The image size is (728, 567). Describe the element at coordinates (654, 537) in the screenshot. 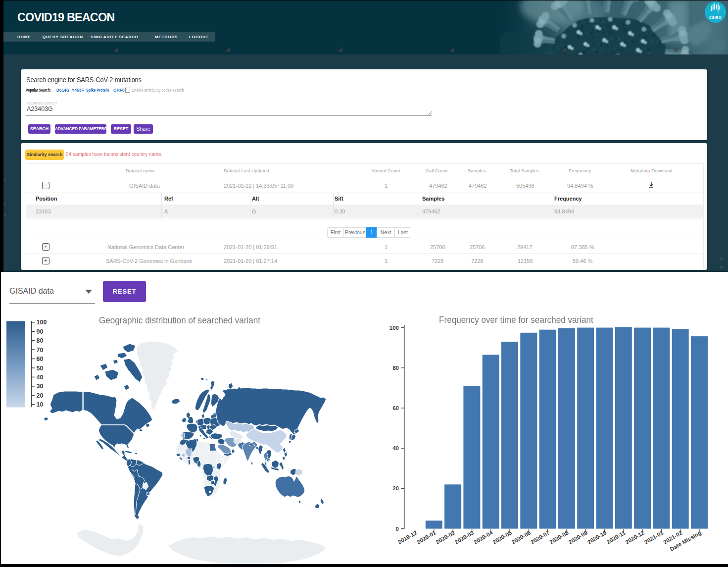

I see `svg-text: 2021-01` at that location.